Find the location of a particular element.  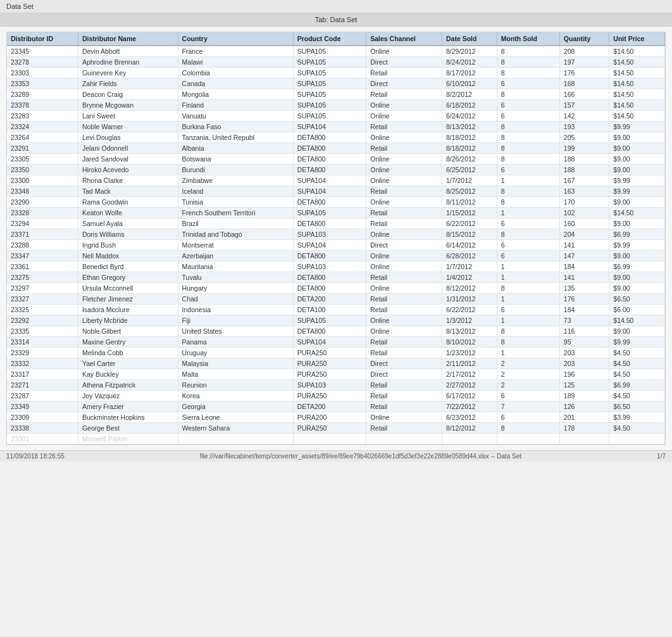

table-row: 23278Aphrodine BrennanMalawiSUPA105Direc… is located at coordinates (336, 62).